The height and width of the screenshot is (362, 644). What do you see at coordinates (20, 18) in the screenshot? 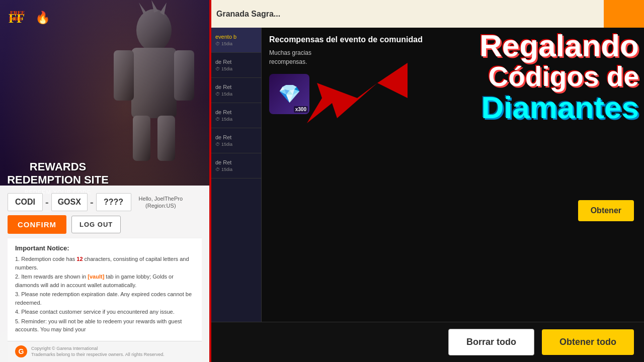
I see `freefire-logo-icon: FF FREE FIRE` at bounding box center [20, 18].